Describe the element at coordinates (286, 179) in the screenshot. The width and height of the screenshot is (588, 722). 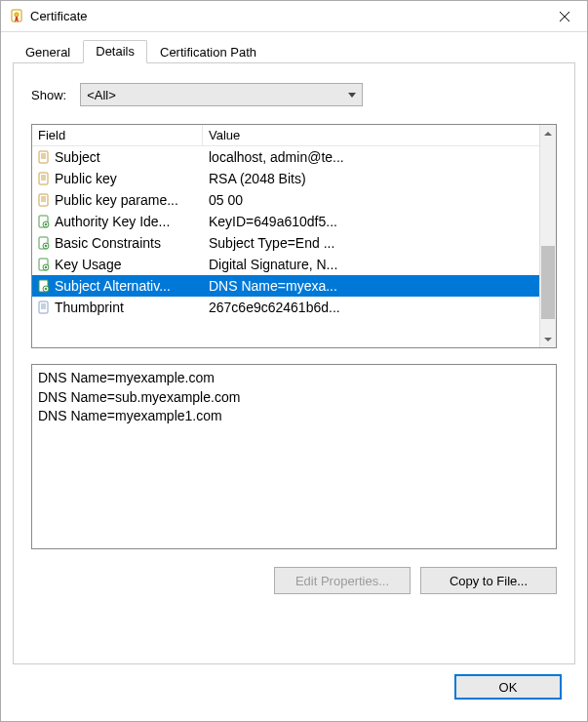
I see `list-row: Public keyRSA (2048 Bits)` at that location.